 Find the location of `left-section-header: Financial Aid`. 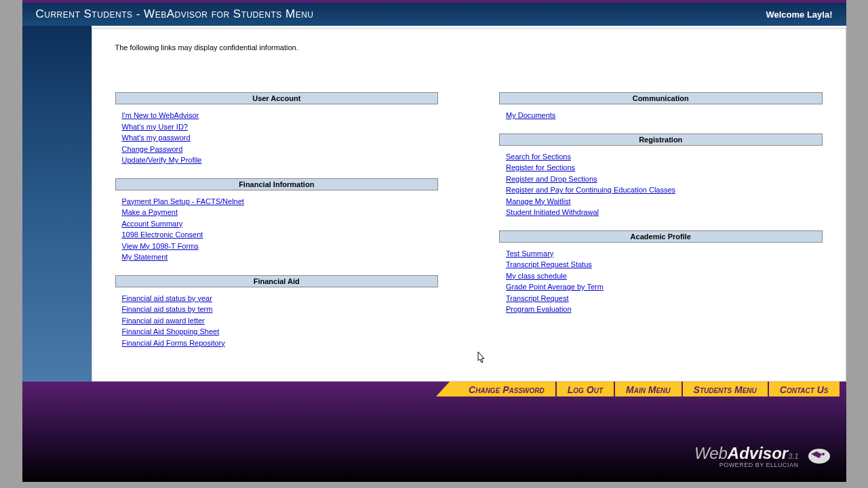

left-section-header: Financial Aid is located at coordinates (277, 281).